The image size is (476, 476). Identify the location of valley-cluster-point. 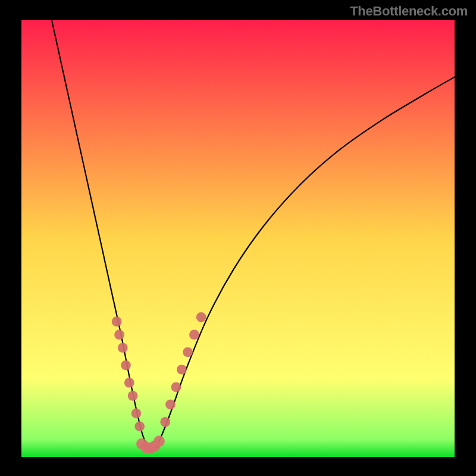
(159, 441).